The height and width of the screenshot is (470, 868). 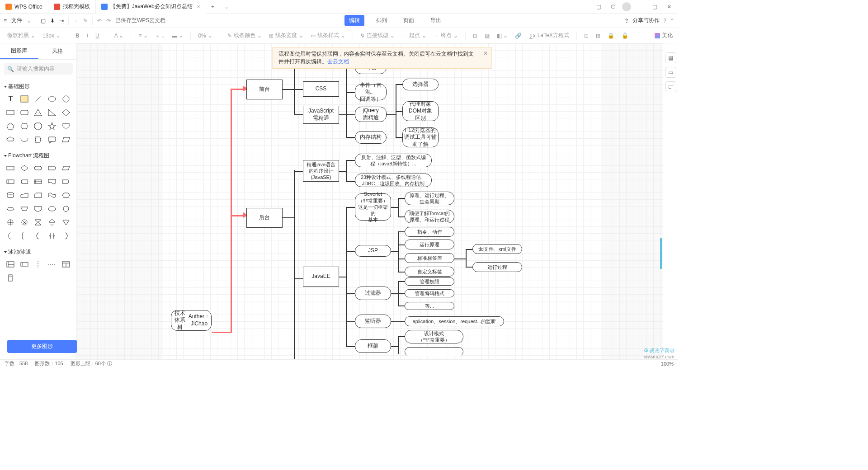 What do you see at coordinates (24, 113) in the screenshot?
I see `shape-roundrect2` at bounding box center [24, 113].